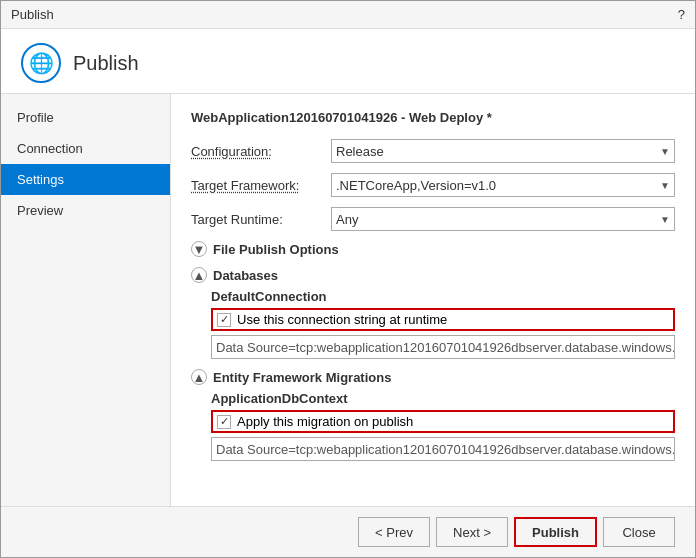  What do you see at coordinates (86, 180) in the screenshot?
I see `sidebar-item-settings: Settings` at bounding box center [86, 180].